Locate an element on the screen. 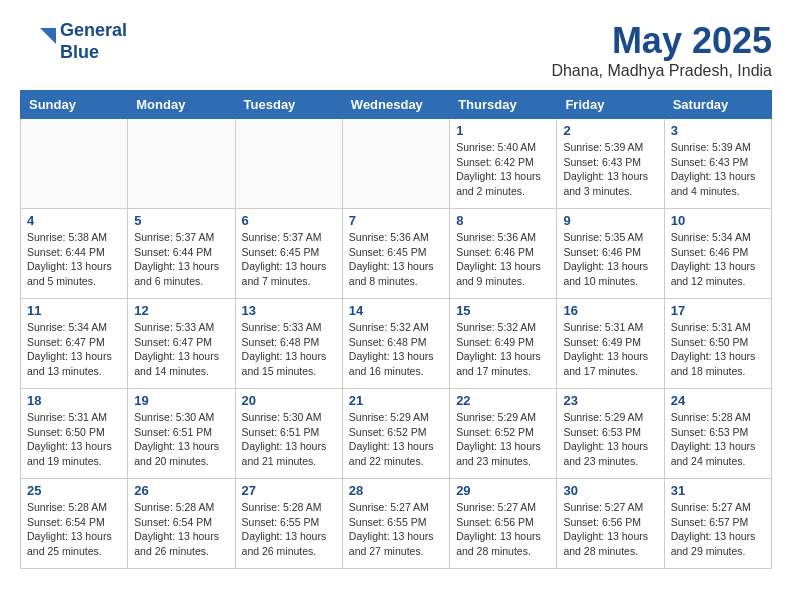 The image size is (792, 612). title-area: May 2025 Dhana, Madhya Pradesh, India is located at coordinates (662, 50).